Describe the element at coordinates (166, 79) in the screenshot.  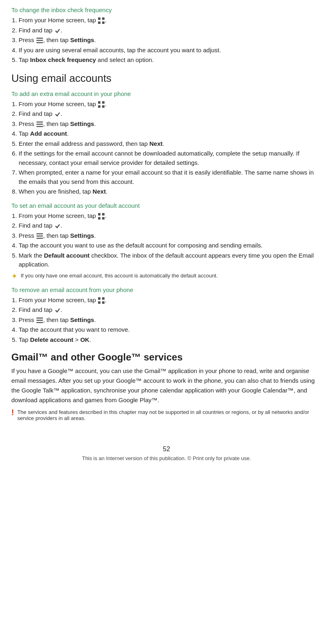
I see `using-email-title: Using email accounts` at that location.